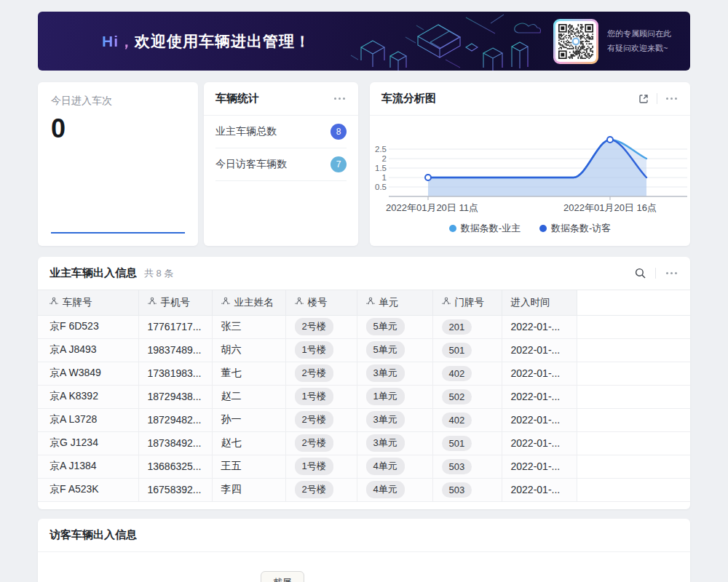 The width and height of the screenshot is (728, 582). I want to click on tag: 4单元, so click(386, 466).